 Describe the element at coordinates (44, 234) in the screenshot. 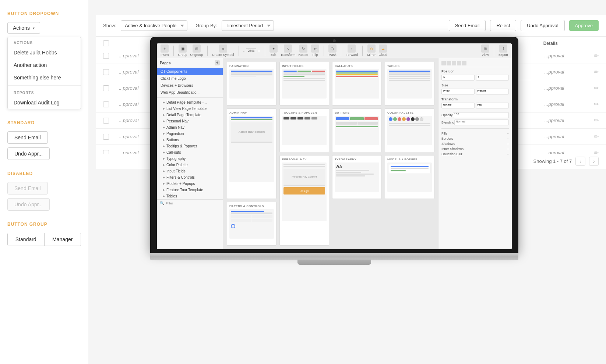

I see `button-group-section: BUTTON GROUP Standard Manager` at that location.